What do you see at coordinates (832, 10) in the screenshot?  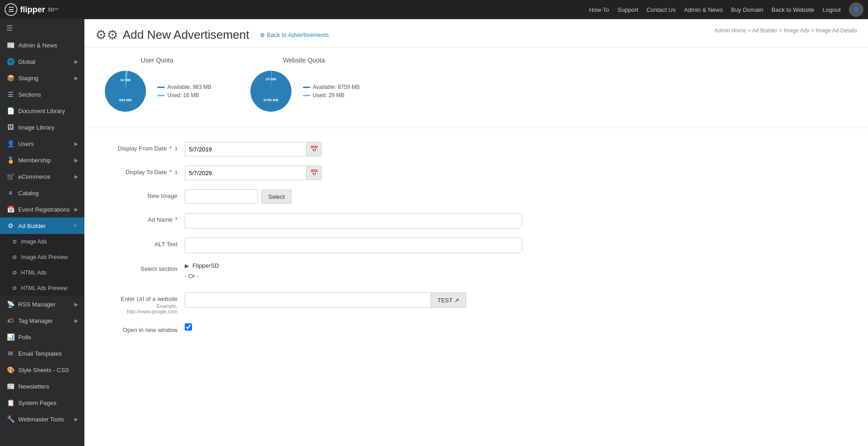 I see `nav-logout: Logout` at bounding box center [832, 10].